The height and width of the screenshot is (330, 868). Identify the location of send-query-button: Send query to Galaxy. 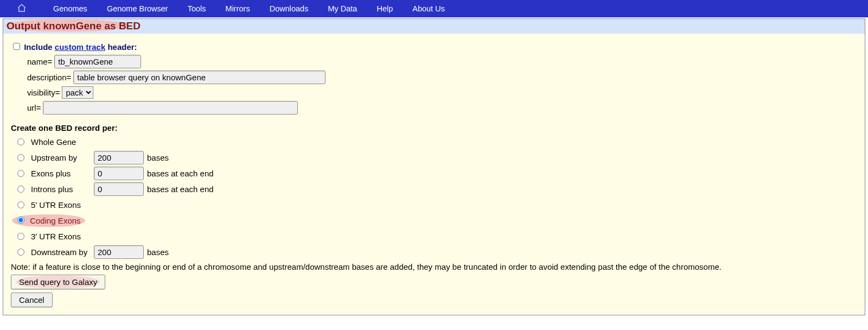
(58, 282).